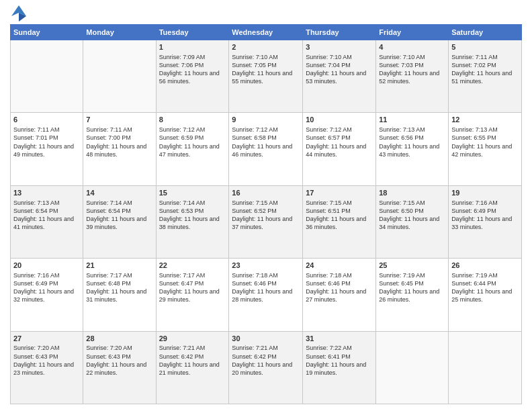  What do you see at coordinates (193, 369) in the screenshot?
I see `daylight-text: Daylight: 11 hours and 21 minutes.` at bounding box center [193, 369].